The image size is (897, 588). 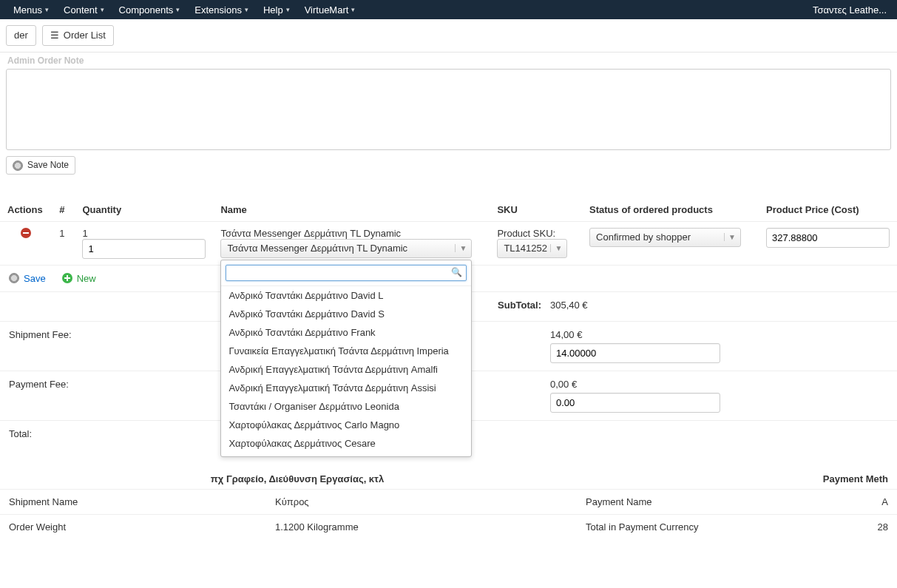 I want to click on th-quantity: Quantity, so click(x=143, y=210).